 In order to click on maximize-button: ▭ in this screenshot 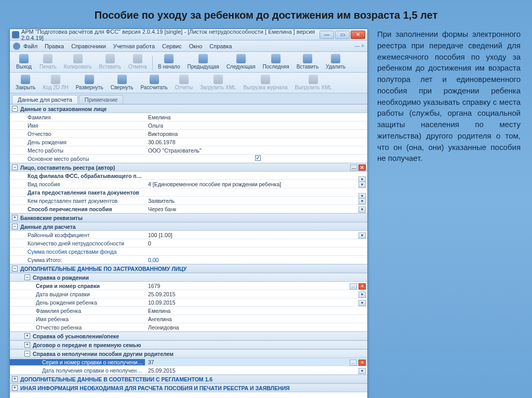, I will do `click(342, 35)`.